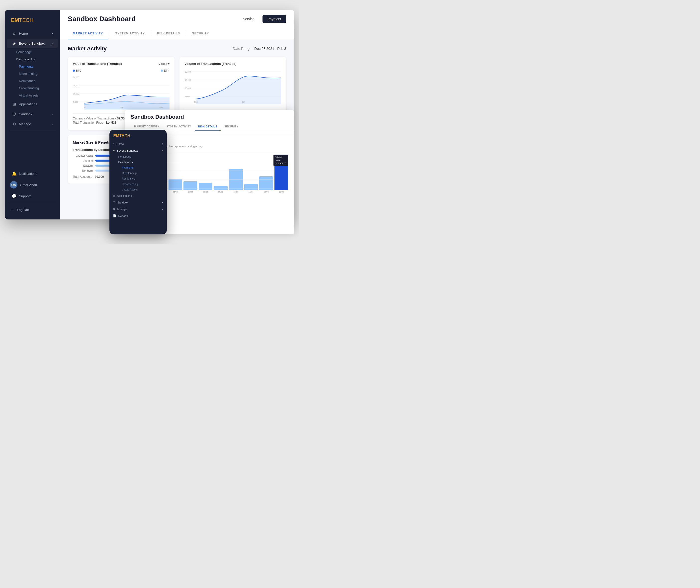 The height and width of the screenshot is (588, 700). I want to click on logo-em: EM, so click(15, 20).